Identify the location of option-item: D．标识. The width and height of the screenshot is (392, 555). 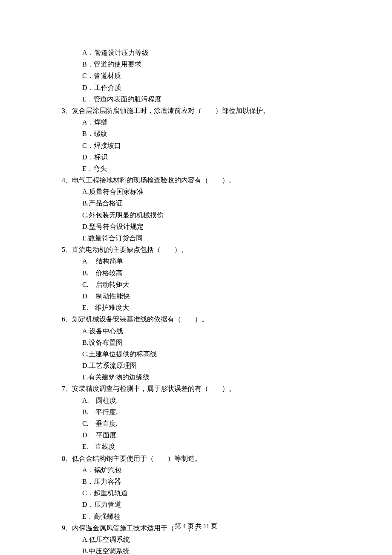
(196, 157).